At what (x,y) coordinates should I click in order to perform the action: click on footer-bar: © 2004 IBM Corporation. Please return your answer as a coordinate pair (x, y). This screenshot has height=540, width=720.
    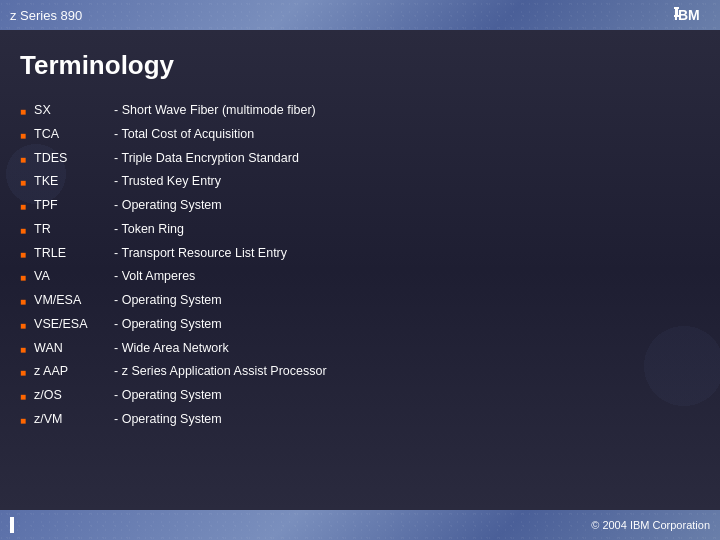
    Looking at the image, I should click on (360, 525).